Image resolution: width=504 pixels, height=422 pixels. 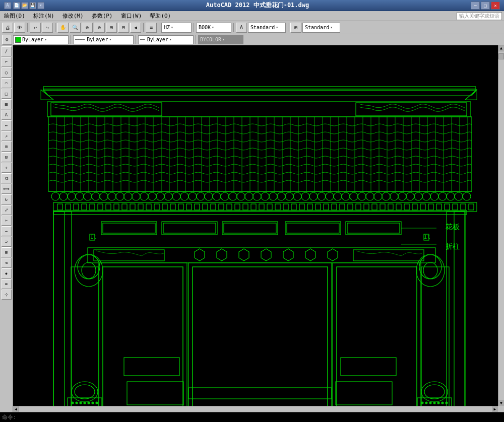 What do you see at coordinates (7, 168) in the screenshot?
I see `lt-move: ✛` at bounding box center [7, 168].